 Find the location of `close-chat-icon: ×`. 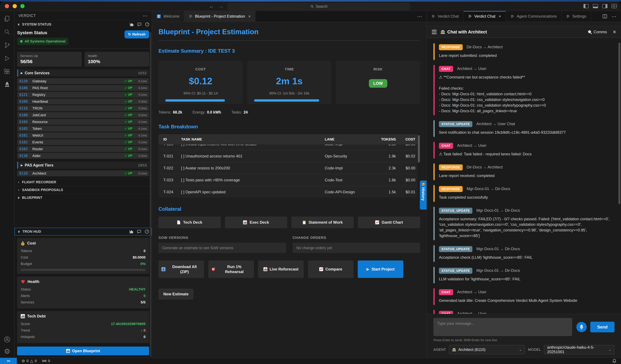

close-chat-icon: × is located at coordinates (615, 32).